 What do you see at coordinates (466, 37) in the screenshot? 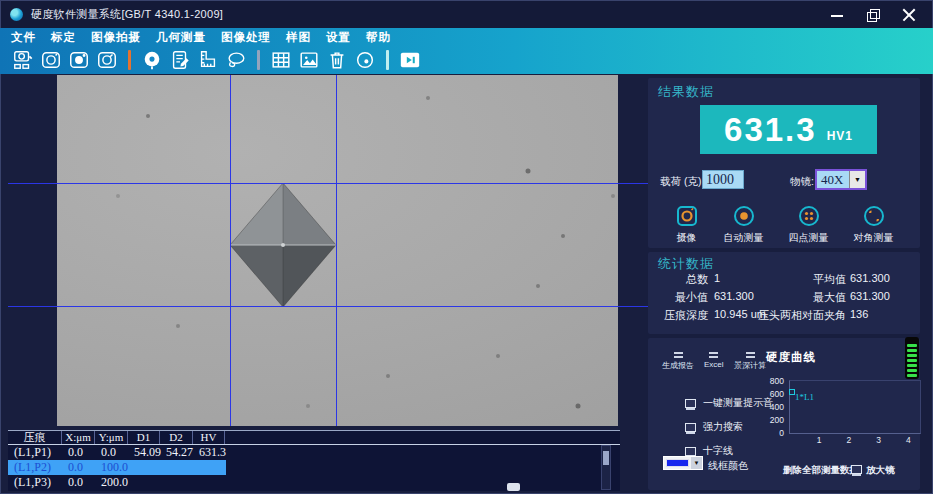
I see `menu-bar: 文件标定图像拍摄几何测量图像处理样图设置帮助` at bounding box center [466, 37].